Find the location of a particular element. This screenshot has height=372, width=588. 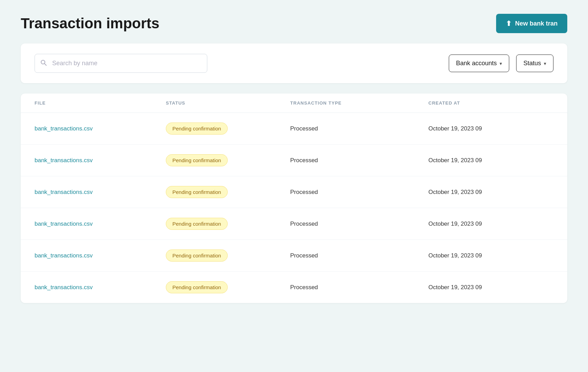

col-header-file: FILE is located at coordinates (100, 103).